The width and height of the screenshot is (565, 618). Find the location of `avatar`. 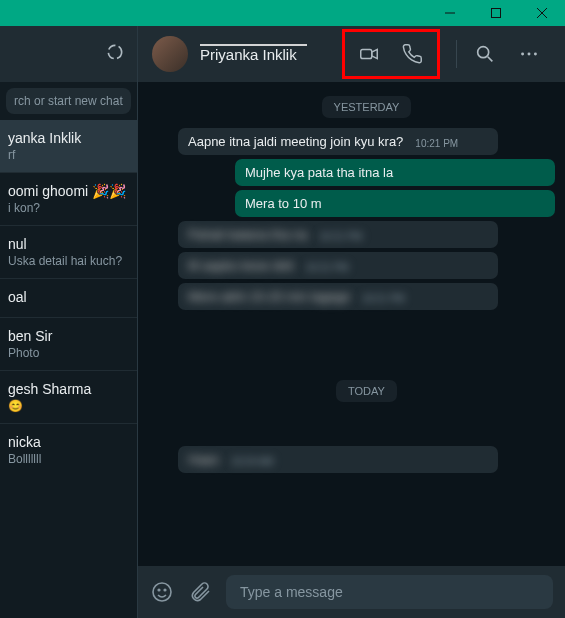

avatar is located at coordinates (170, 54).